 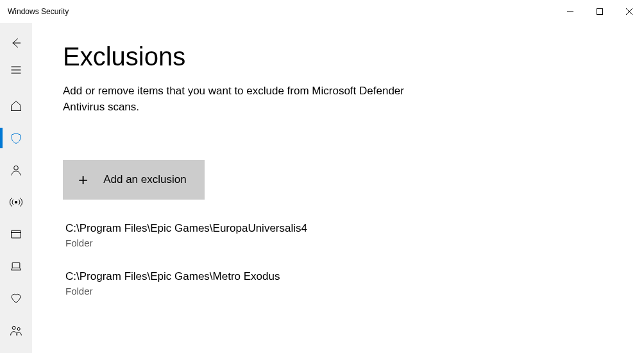 I want to click on sidebar-item-device-security, so click(x=16, y=266).